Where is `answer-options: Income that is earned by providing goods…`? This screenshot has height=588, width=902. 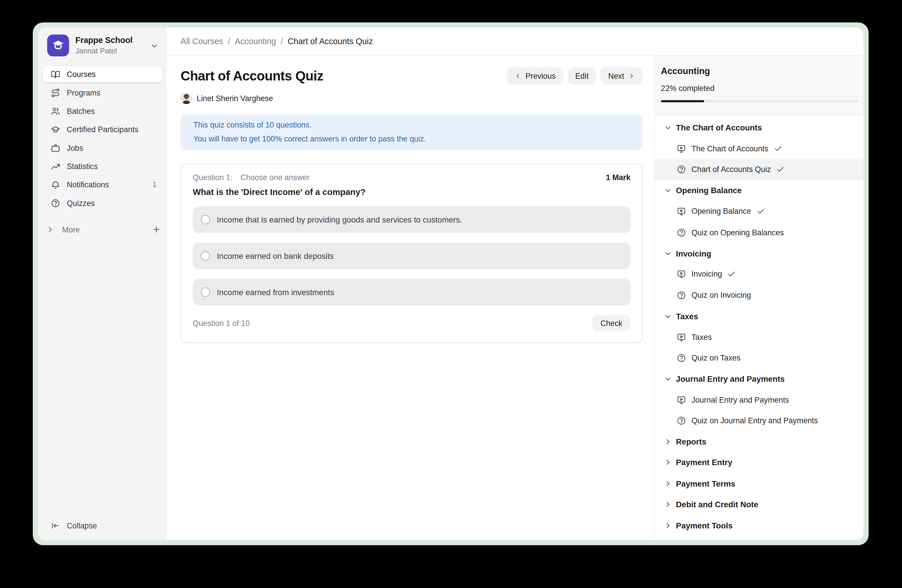
answer-options: Income that is earned by providing goods… is located at coordinates (412, 256).